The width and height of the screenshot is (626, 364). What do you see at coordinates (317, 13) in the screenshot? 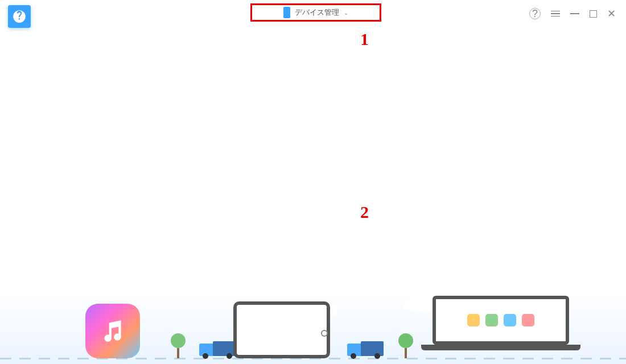
I see `device-dropdown-label: デバイス管理` at bounding box center [317, 13].